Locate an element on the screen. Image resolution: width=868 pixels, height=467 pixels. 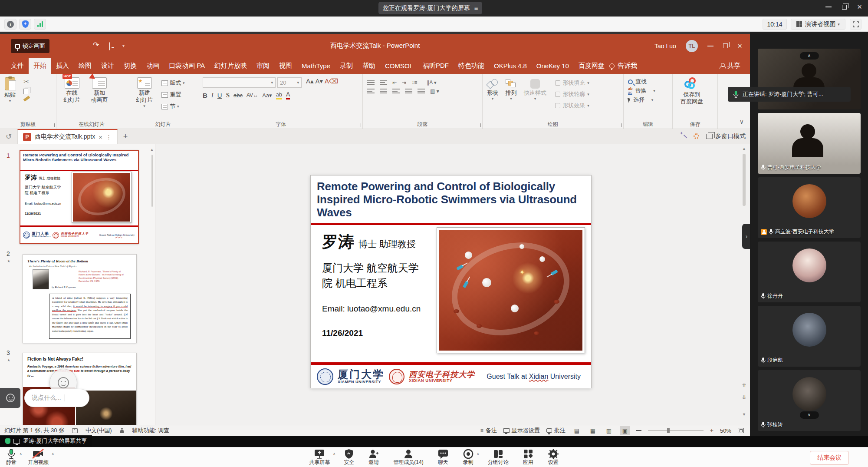
justify-icon is located at coordinates (409, 91).